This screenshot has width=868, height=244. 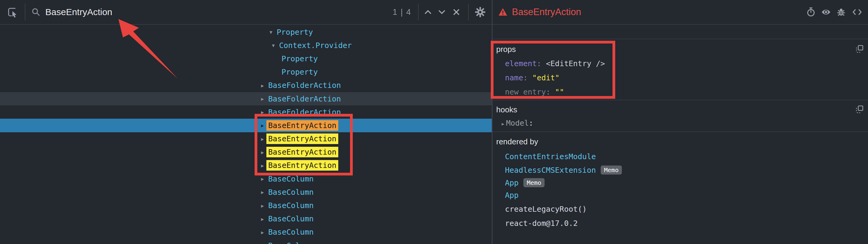 I want to click on prop-row: new entry: "", so click(x=687, y=92).